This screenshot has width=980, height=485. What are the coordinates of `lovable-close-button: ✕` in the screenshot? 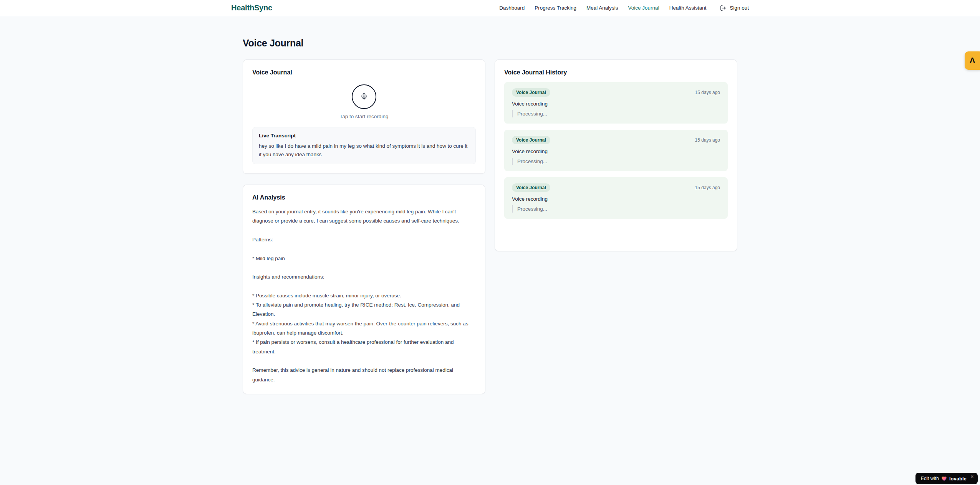 It's located at (972, 477).